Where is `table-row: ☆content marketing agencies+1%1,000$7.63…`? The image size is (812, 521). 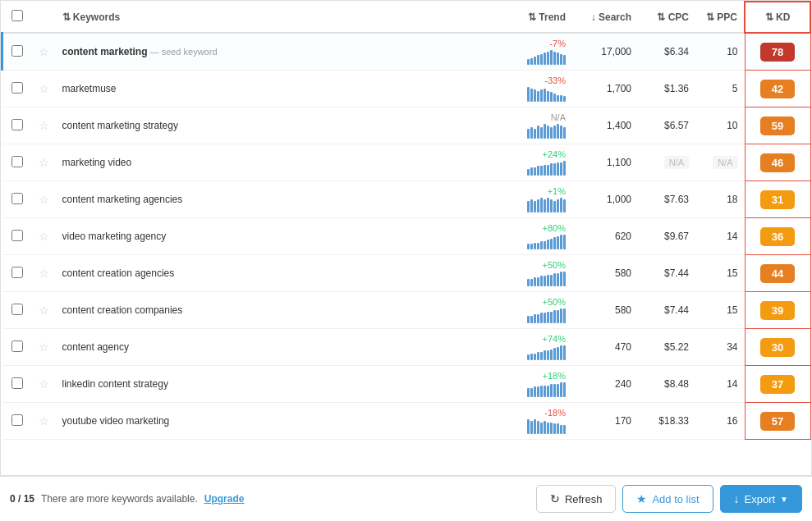 table-row: ☆content marketing agencies+1%1,000$7.63… is located at coordinates (407, 200).